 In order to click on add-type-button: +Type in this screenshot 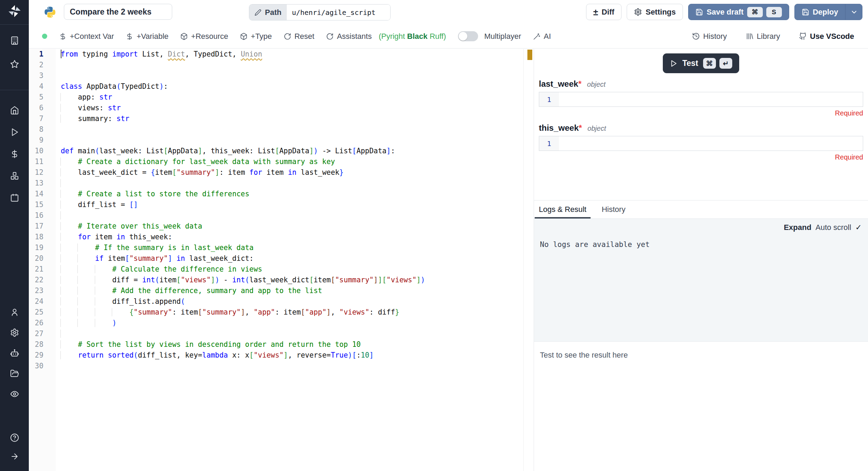, I will do `click(256, 36)`.